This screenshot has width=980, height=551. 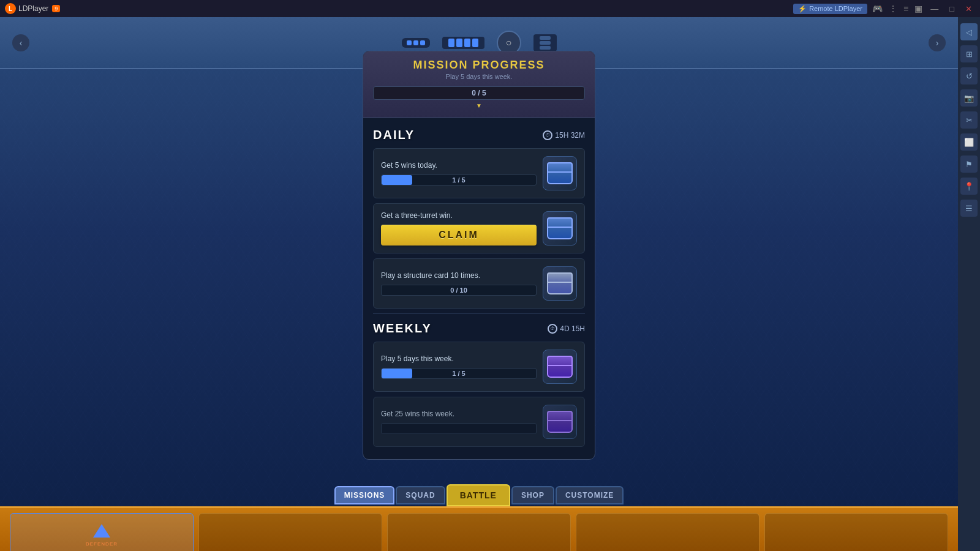 What do you see at coordinates (394, 135) in the screenshot?
I see `daily-title: DAILY` at bounding box center [394, 135].